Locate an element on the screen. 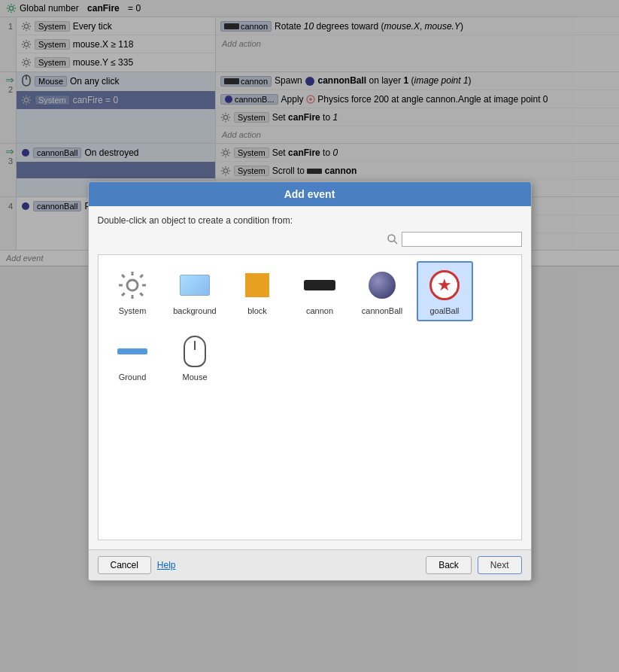 This screenshot has height=672, width=619. cannon-icon-wrapper is located at coordinates (320, 285).